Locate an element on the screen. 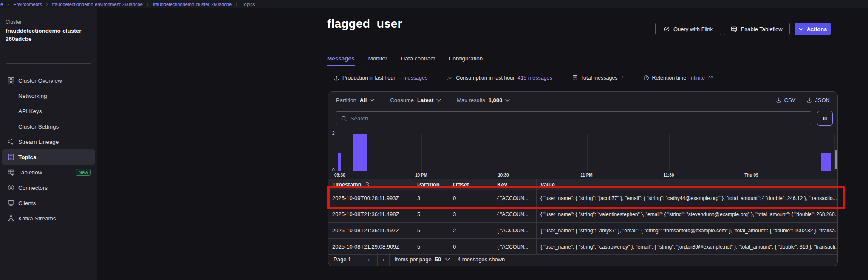  column-header-label: Partition is located at coordinates (428, 185).